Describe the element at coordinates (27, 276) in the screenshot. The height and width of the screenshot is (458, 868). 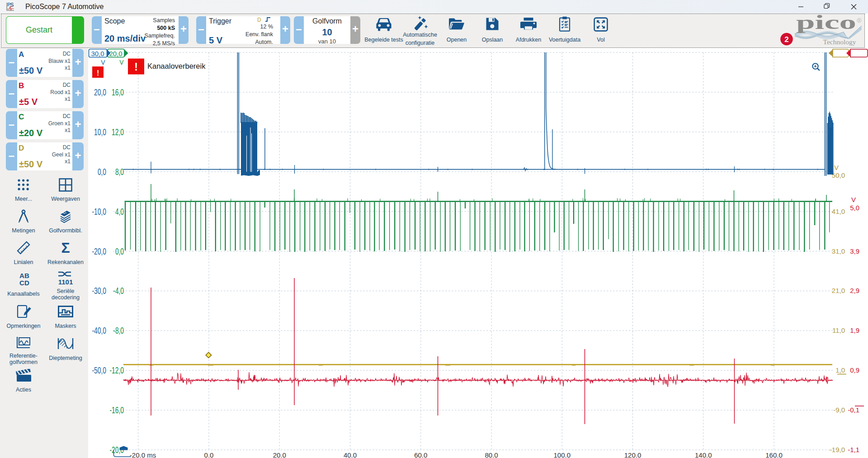
I see `svg-text: B` at that location.